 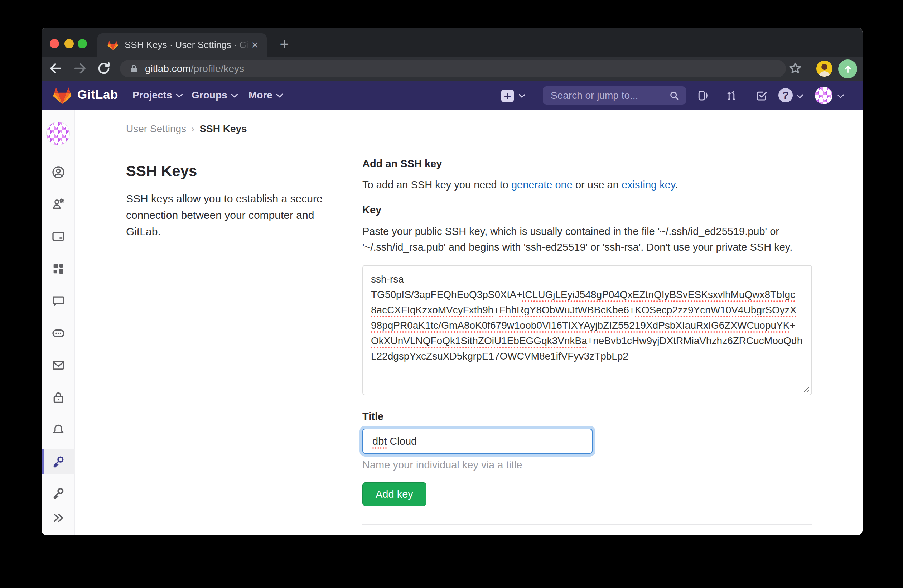 What do you see at coordinates (442, 465) in the screenshot?
I see `title-field-help: Name your individual key via a title` at bounding box center [442, 465].